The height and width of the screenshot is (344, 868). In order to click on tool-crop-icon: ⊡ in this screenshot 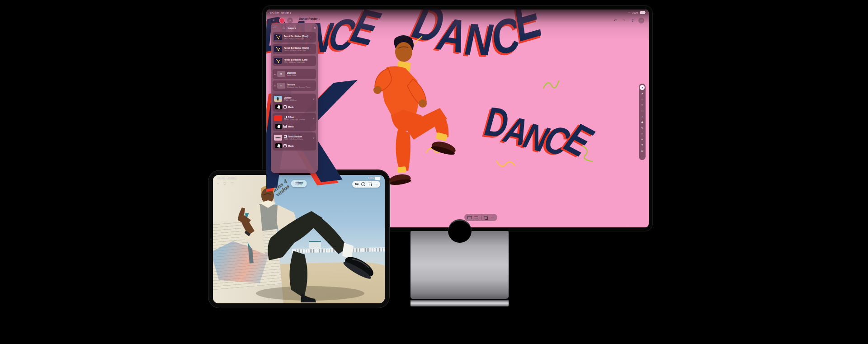, I will do `click(642, 151)`.